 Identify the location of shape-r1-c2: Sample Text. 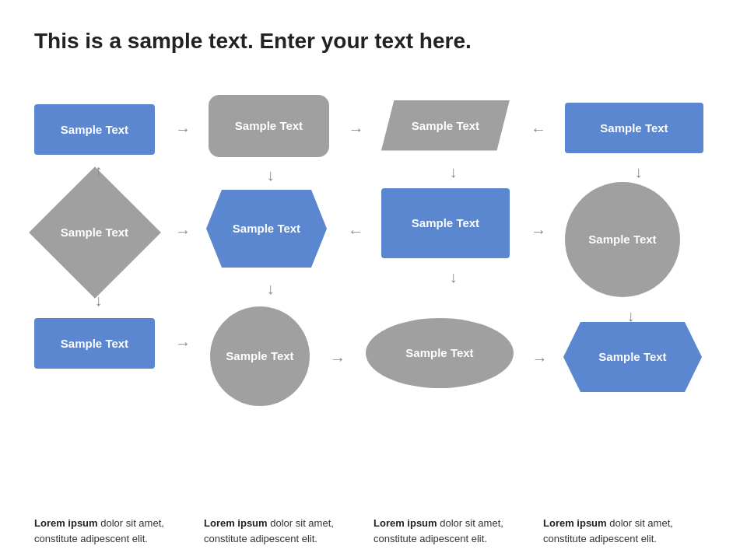
(269, 126).